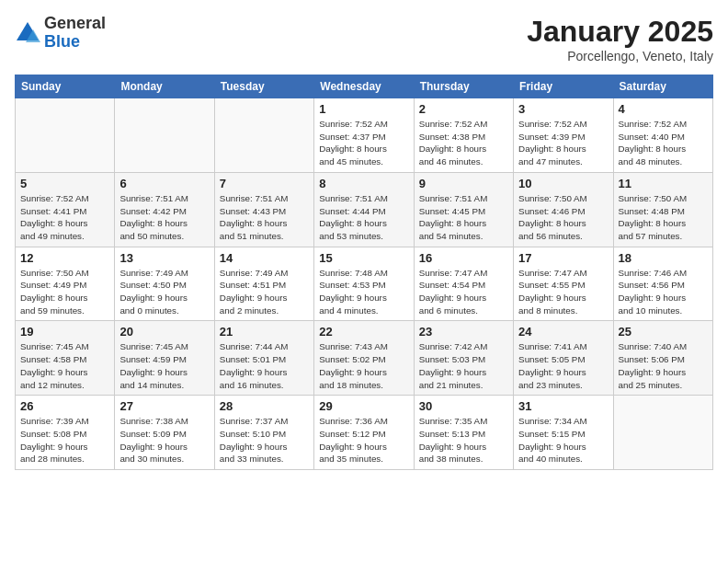  What do you see at coordinates (264, 283) in the screenshot?
I see `calendar-cell: 14Sunrise: 7:49 AM Sunset: 4:51 PM Dayli…` at bounding box center [264, 283].